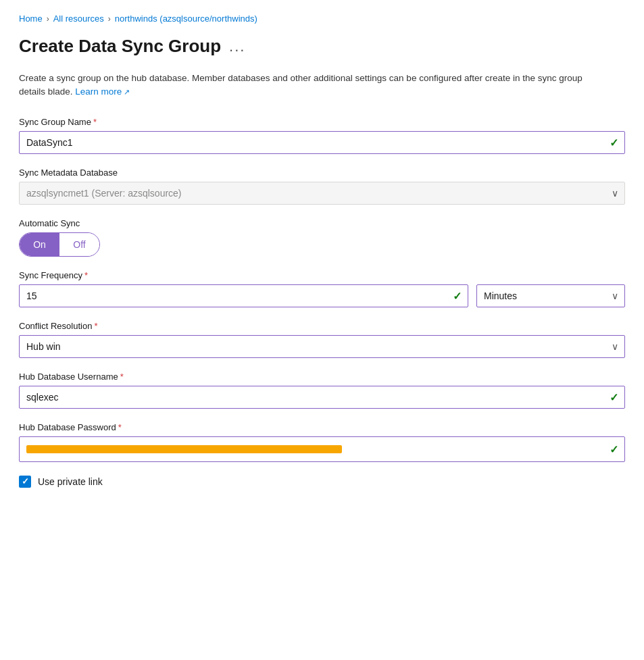 This screenshot has height=660, width=644. Describe the element at coordinates (322, 390) in the screenshot. I see `hub-db-username-section: Hub Database Username * ✓` at that location.